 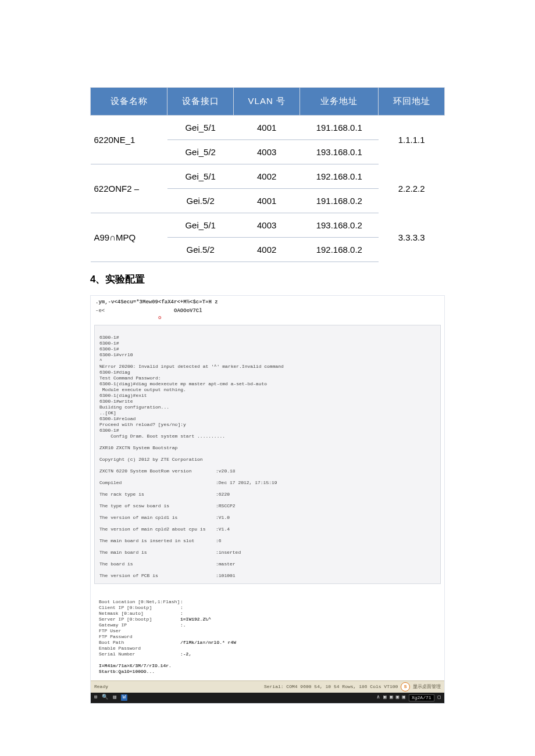 I want to click on term-row: The type of scsw board is:RSCCP2, so click(x=268, y=506).